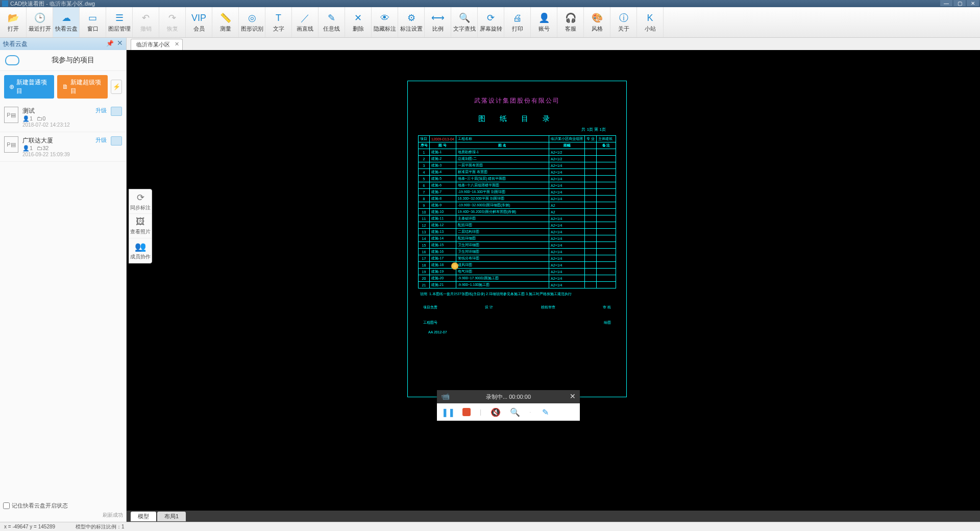  Describe the element at coordinates (358, 18) in the screenshot. I see `delete-icon: ✕` at that location.